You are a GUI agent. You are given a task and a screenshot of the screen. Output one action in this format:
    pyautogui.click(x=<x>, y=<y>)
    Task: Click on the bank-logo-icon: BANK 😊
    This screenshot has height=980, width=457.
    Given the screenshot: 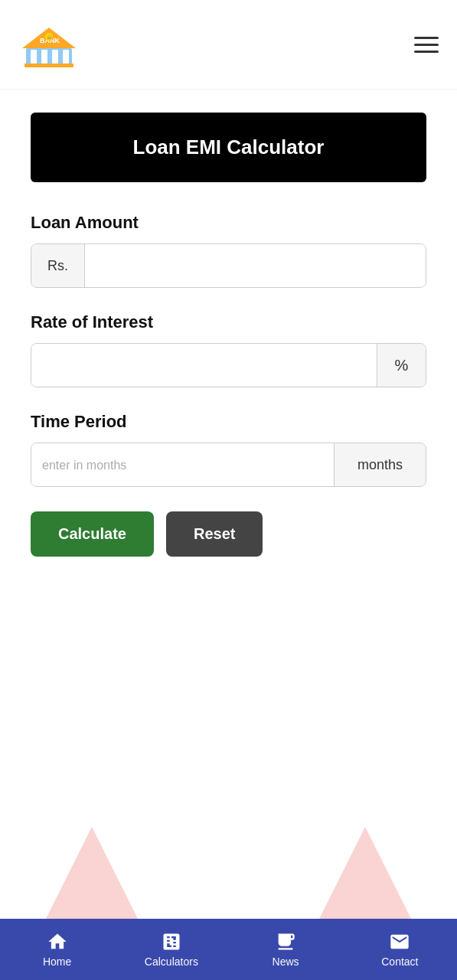 What is the action you would take?
    pyautogui.click(x=49, y=44)
    